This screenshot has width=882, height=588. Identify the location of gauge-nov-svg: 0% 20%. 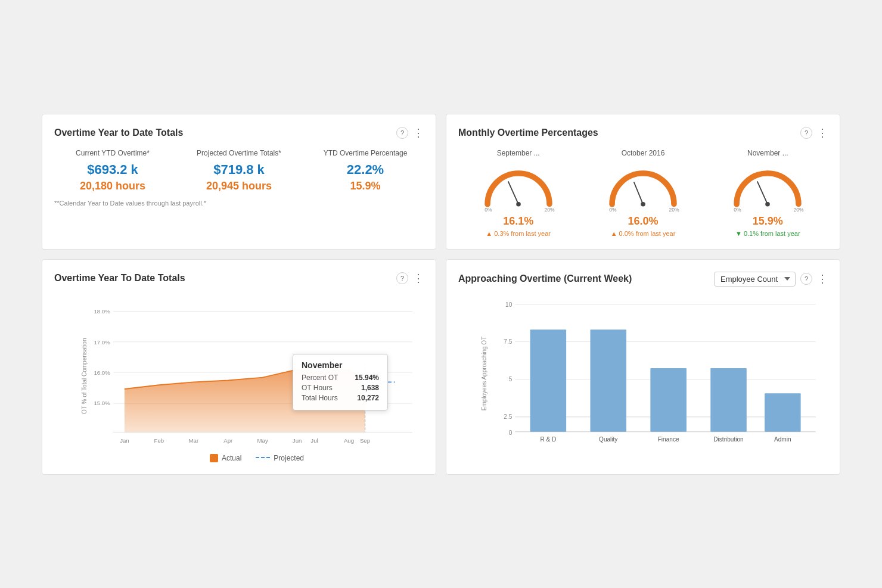
(768, 187).